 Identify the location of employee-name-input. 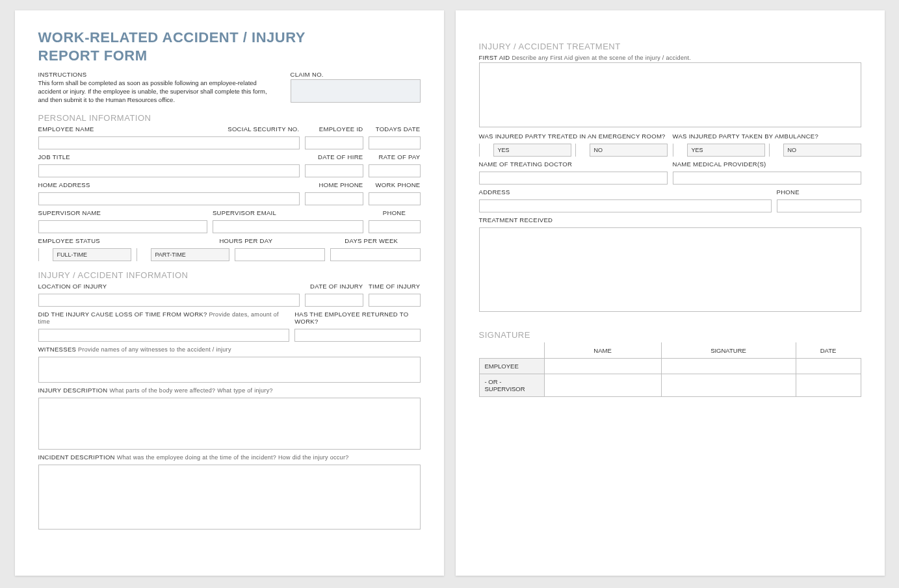
(169, 143).